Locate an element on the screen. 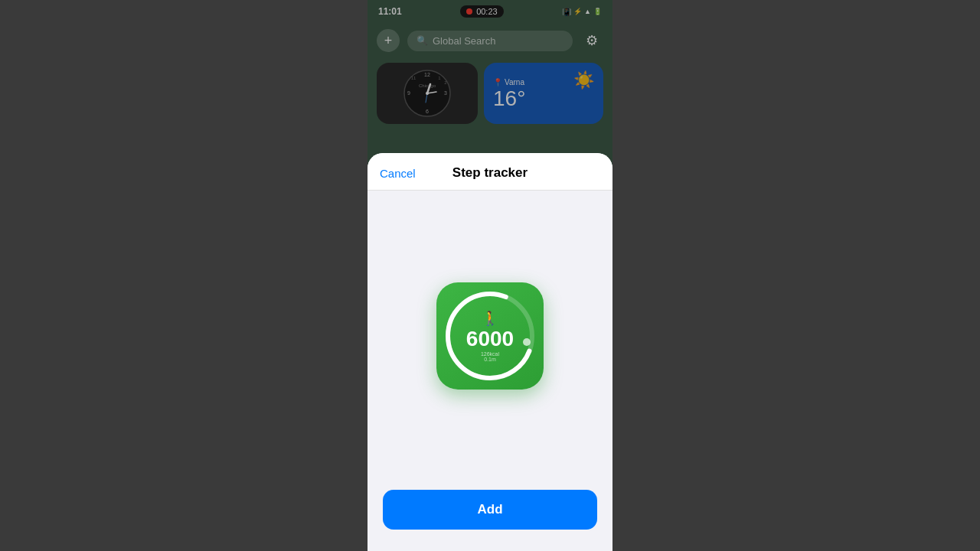  add-button: Add is located at coordinates (490, 510).